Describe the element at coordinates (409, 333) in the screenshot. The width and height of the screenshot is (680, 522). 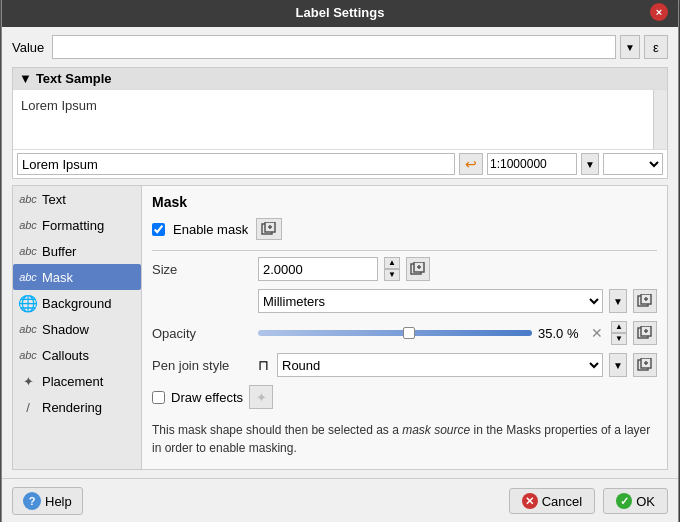
I see `opacity-thumb` at that location.